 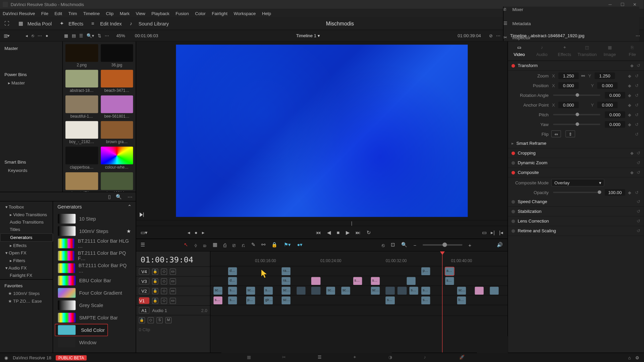 I want to click on filters-node: ▸ Filters, so click(x=26, y=260).